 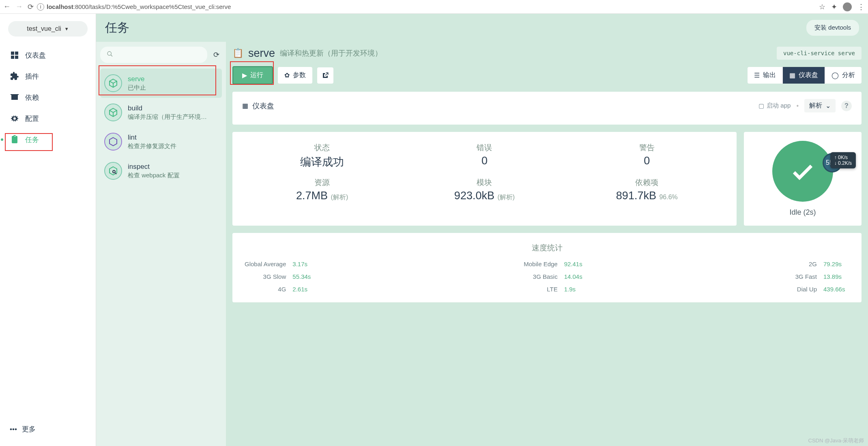 I want to click on stat-label: 状态, so click(x=322, y=148).